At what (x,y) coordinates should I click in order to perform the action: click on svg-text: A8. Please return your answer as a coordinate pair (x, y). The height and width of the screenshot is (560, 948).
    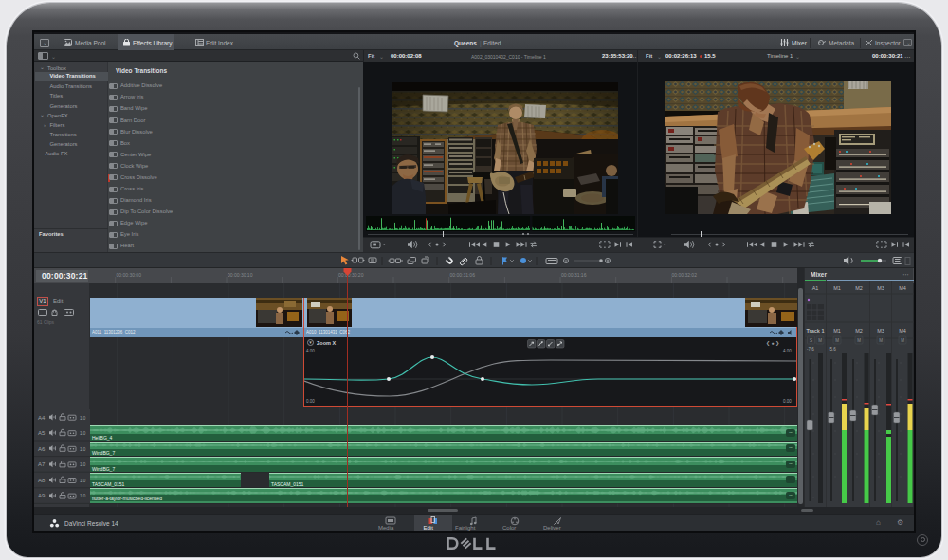
    Looking at the image, I should click on (42, 480).